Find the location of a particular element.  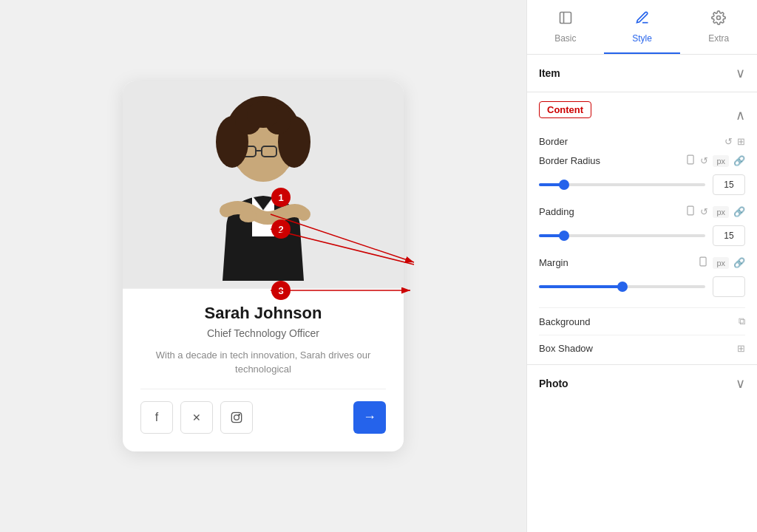

padding-unit: px is located at coordinates (721, 212).